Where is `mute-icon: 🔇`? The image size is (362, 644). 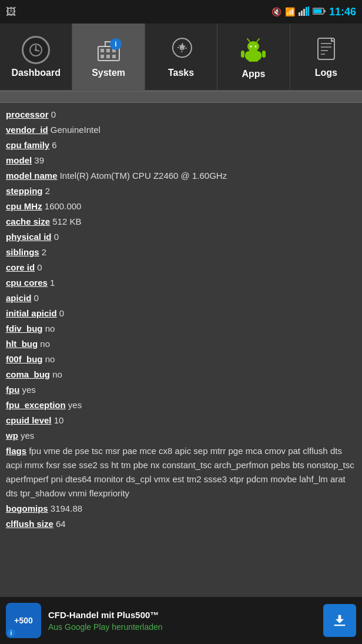 mute-icon: 🔇 is located at coordinates (276, 12).